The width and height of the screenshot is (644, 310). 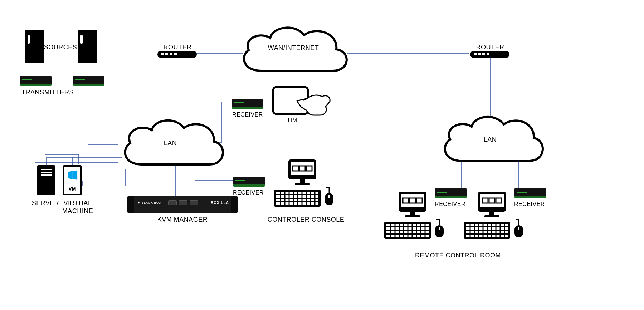 I want to click on kvm-manager-label: KVM MANAGER, so click(x=182, y=220).